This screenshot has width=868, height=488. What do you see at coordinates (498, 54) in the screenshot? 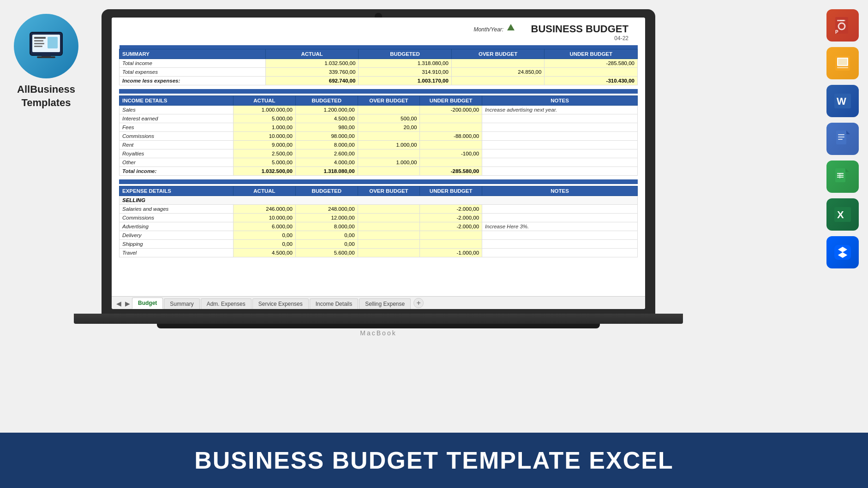
I see `summary-over-header: OVER BUDGET` at bounding box center [498, 54].